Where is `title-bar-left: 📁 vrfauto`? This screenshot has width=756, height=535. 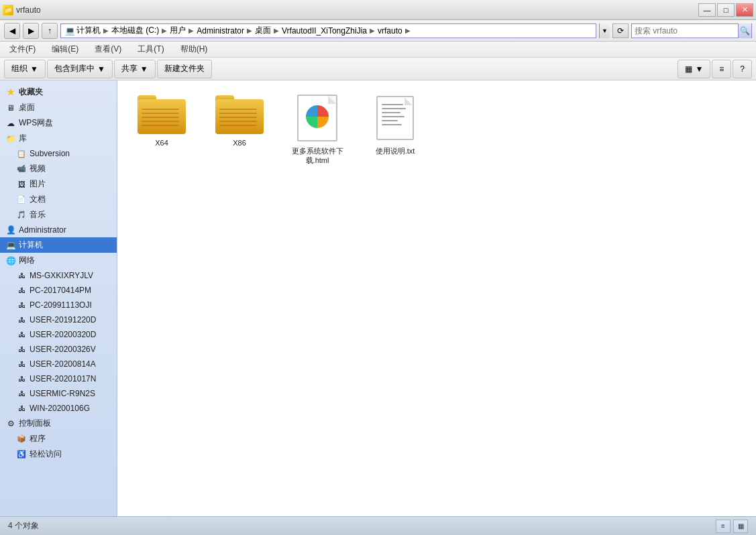
title-bar-left: 📁 vrfauto is located at coordinates (21, 10).